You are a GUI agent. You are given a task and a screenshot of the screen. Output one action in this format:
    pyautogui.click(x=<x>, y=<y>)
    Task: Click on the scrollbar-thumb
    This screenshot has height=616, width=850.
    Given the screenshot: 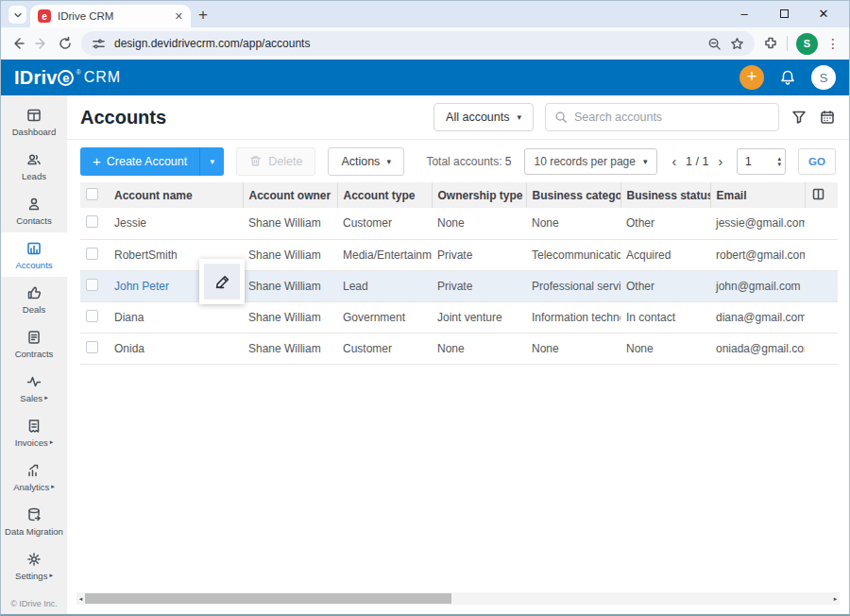 What is the action you would take?
    pyautogui.click(x=268, y=599)
    